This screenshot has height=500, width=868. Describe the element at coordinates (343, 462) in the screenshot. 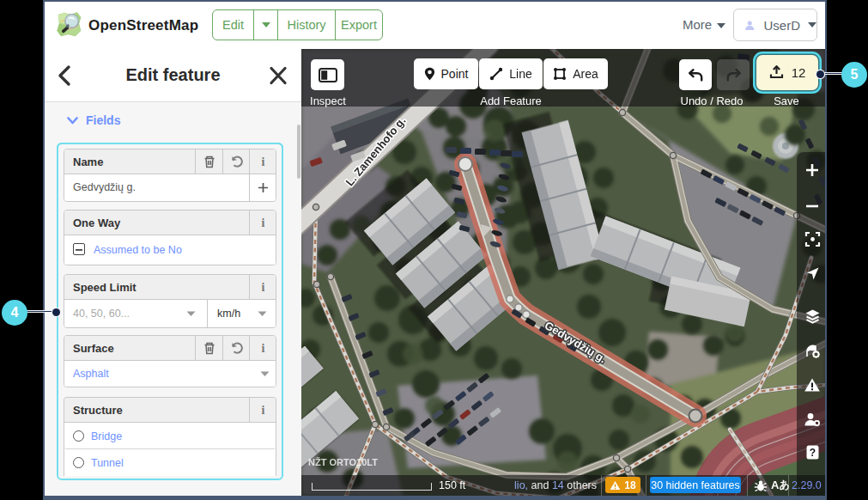

I see `svg-text: NŽT ORTO10LT` at that location.